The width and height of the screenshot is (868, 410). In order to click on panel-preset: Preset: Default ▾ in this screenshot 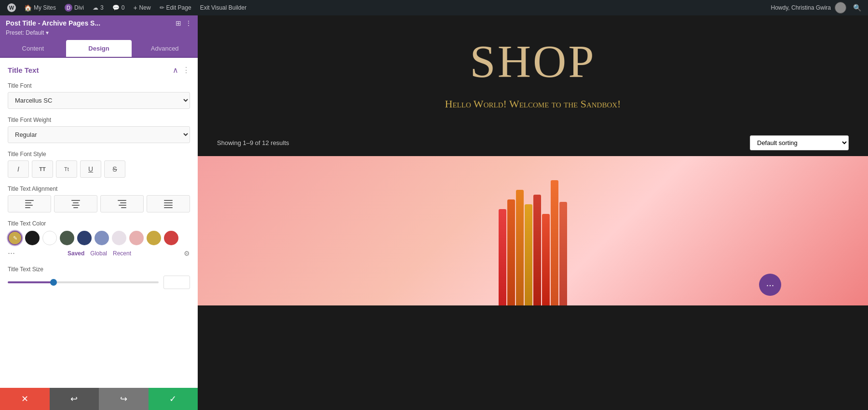, I will do `click(99, 33)`.